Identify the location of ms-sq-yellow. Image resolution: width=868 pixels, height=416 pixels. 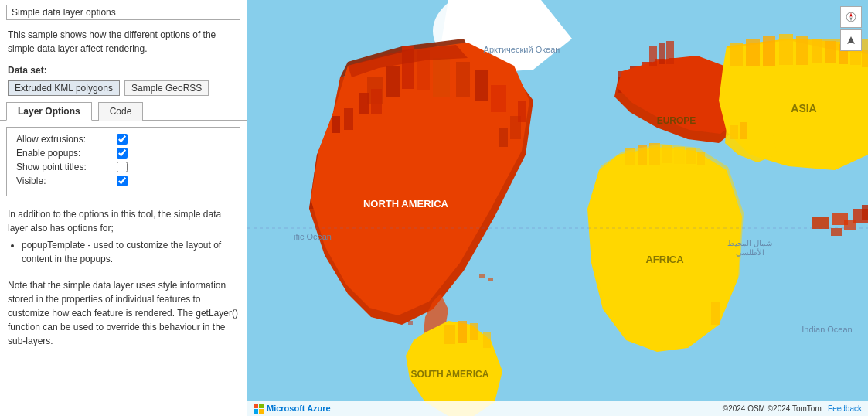
(261, 411).